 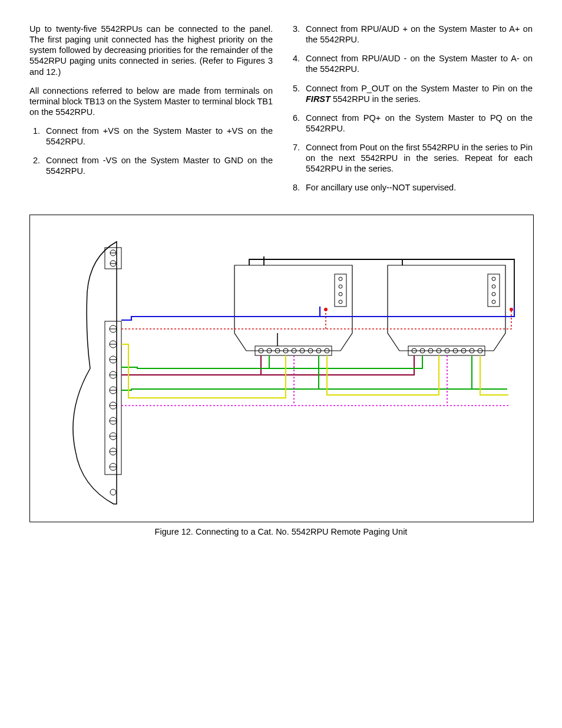 What do you see at coordinates (376, 99) in the screenshot?
I see `step-5-part-b: 5542RPU in the series.` at bounding box center [376, 99].